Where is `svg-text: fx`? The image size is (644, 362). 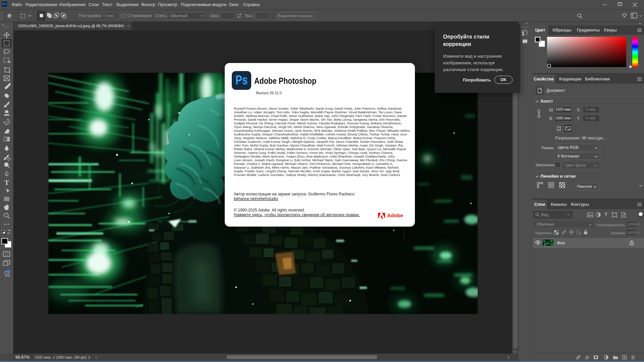
svg-text: fx is located at coordinates (588, 357).